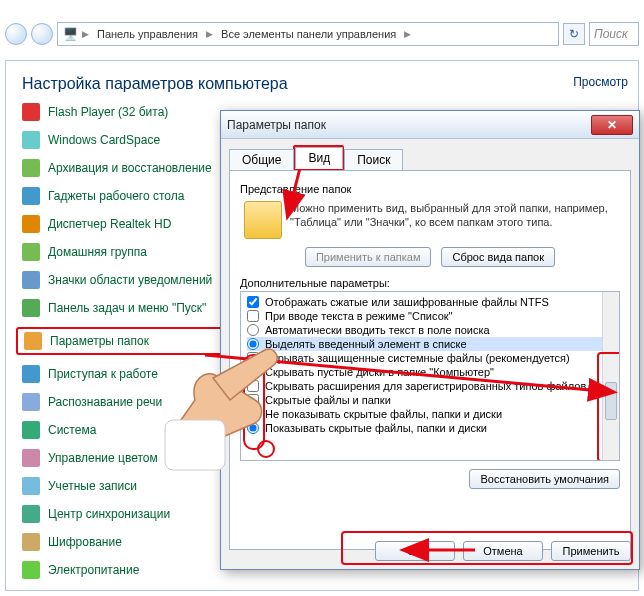 This screenshot has height=596, width=644. Describe the element at coordinates (319, 158) in the screenshot. I see `tab-view: Вид` at that location.